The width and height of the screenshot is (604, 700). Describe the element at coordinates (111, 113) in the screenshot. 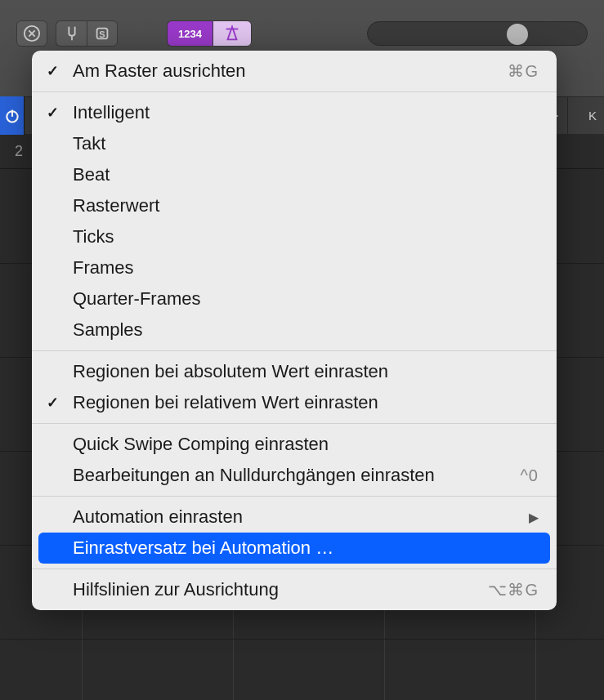

I see `menu-item-label: Intelligent` at that location.